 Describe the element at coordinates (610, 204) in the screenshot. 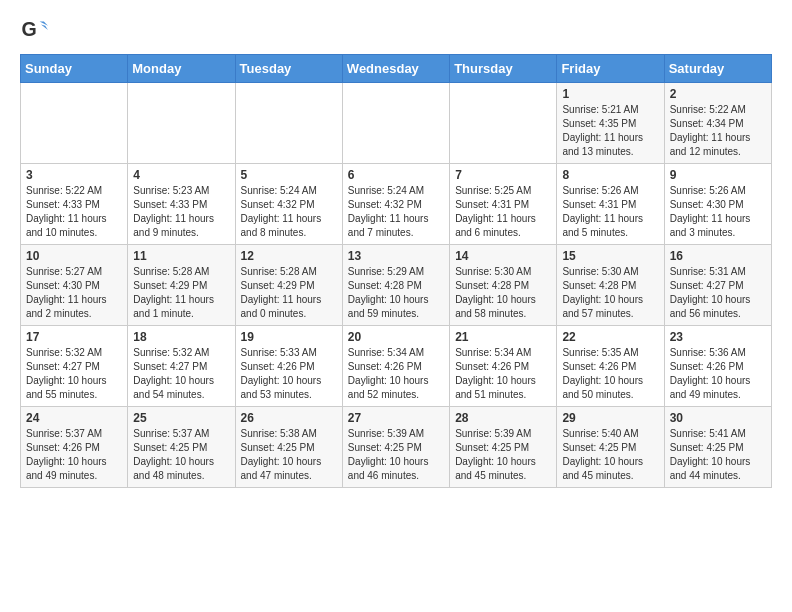

I see `calendar-cell: 8Sunrise: 5:26 AM Sunset: 4:31 PM Daylig…` at that location.